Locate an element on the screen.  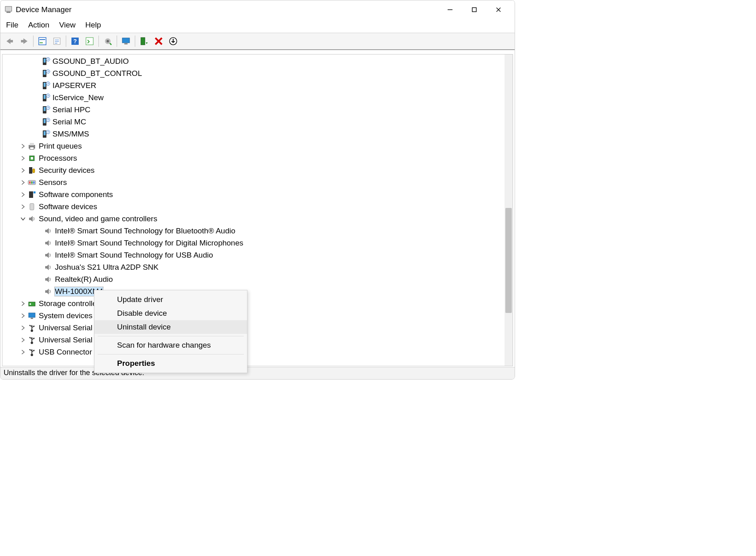
back-button is located at coordinates (10, 41).